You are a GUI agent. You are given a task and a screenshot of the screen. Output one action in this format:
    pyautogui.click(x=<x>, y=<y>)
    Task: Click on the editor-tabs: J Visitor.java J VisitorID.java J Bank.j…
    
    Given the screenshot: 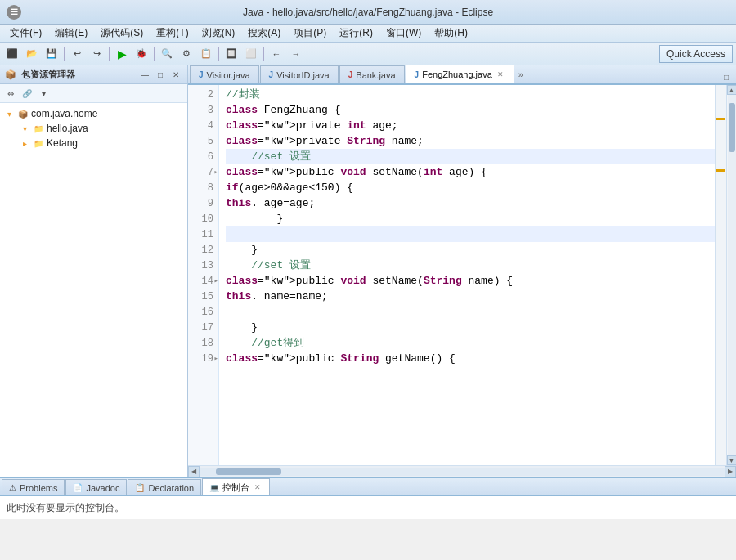 What is the action you would take?
    pyautogui.click(x=462, y=75)
    